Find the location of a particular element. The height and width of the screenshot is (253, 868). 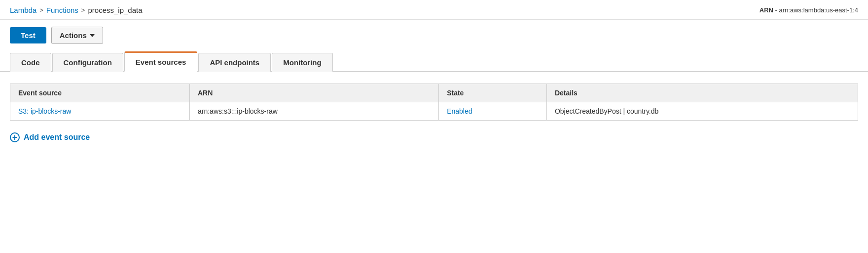

breadcrumb-lambda: Lambda is located at coordinates (23, 10).